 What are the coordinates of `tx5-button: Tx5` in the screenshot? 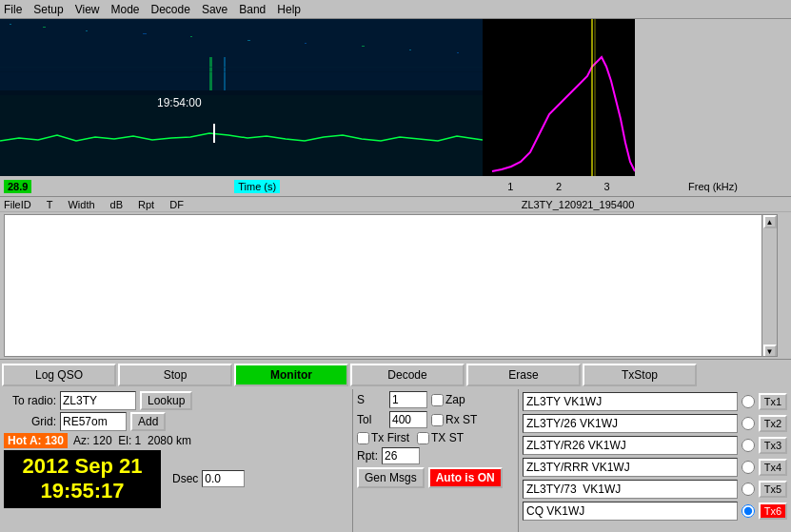 It's located at (773, 489).